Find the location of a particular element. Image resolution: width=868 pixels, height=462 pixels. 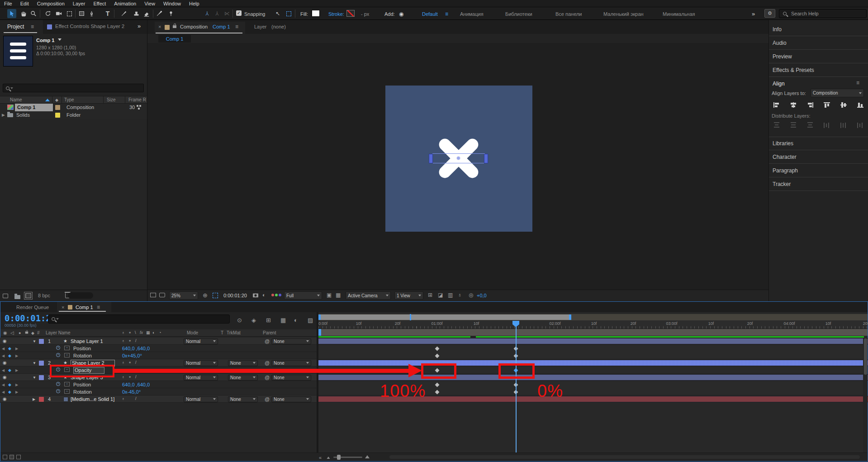

trkmat-dropdown: None is located at coordinates (243, 399).